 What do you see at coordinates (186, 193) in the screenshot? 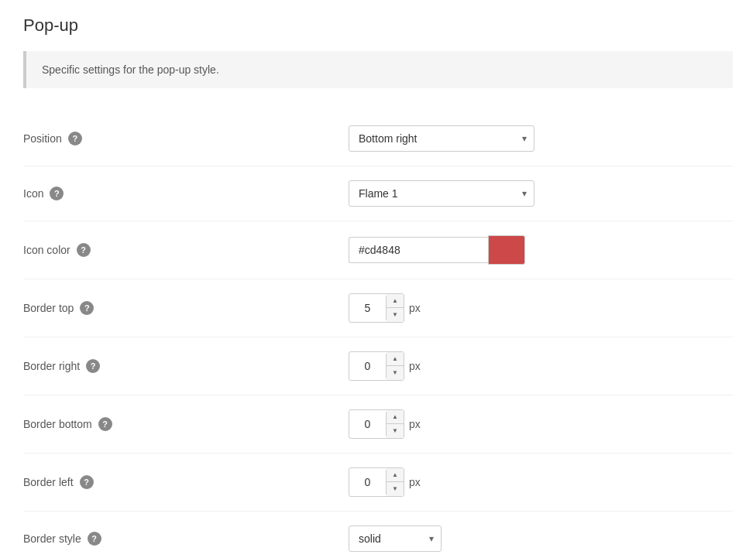
I see `icon-label-area: Icon ?` at bounding box center [186, 193].